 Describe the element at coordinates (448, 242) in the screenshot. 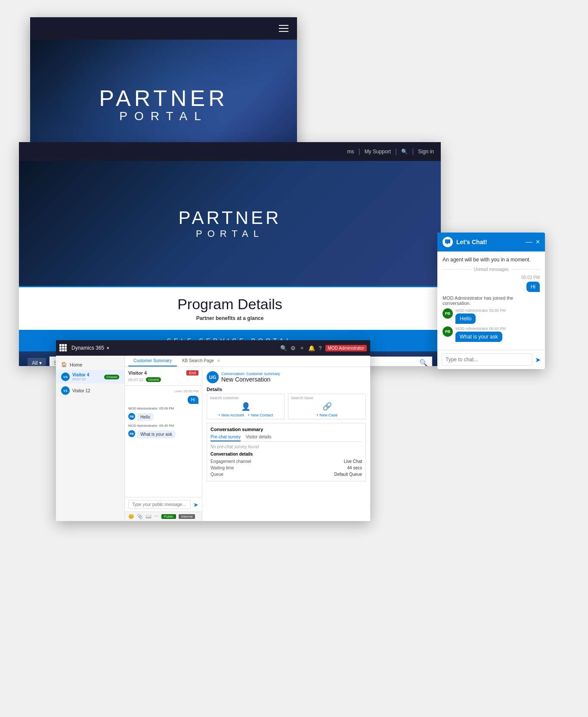

I see `chat-bubble-icon` at that location.